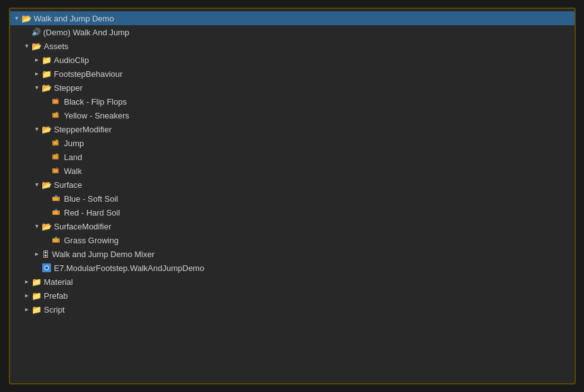 The width and height of the screenshot is (584, 392). I want to click on tree-item-material: 📁 Material, so click(292, 282).